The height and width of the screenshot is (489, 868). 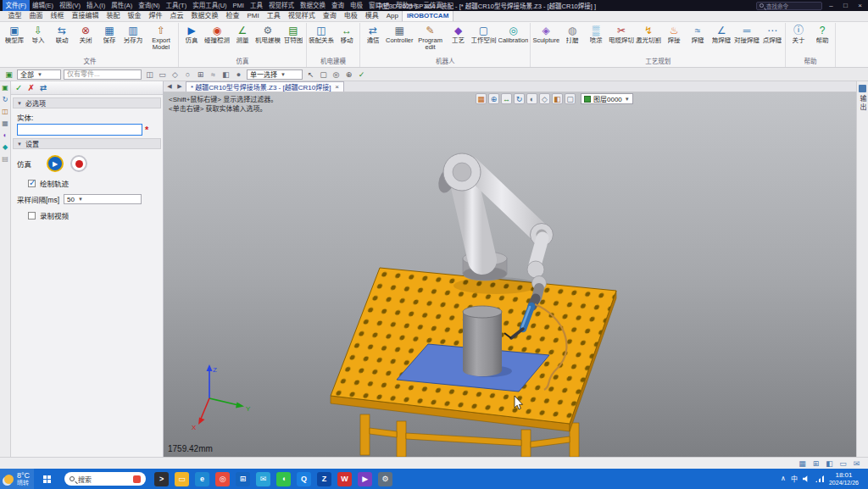 What do you see at coordinates (493, 98) in the screenshot?
I see `zoom-fit-icon: ⊕` at bounding box center [493, 98].